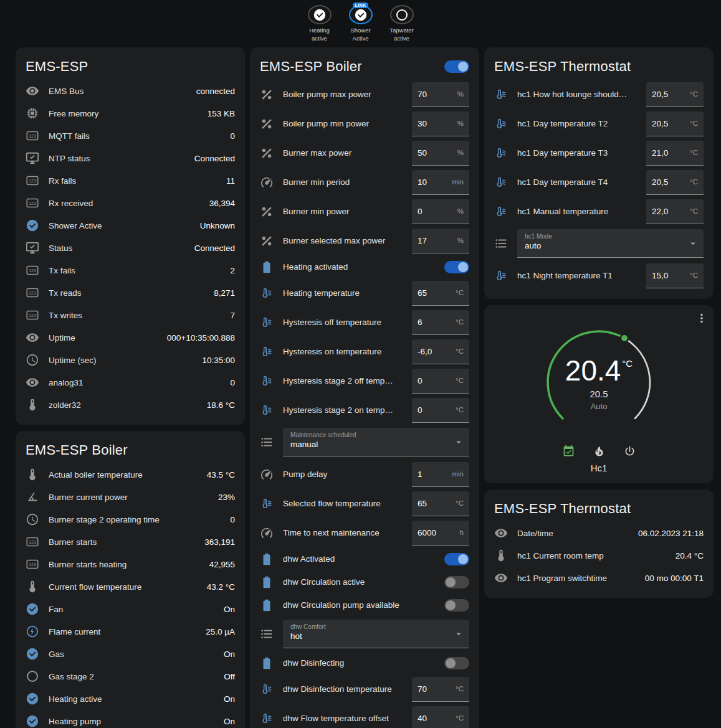 The image size is (721, 728). Describe the element at coordinates (376, 634) in the screenshot. I see `select-field: dhw Comforthot` at that location.